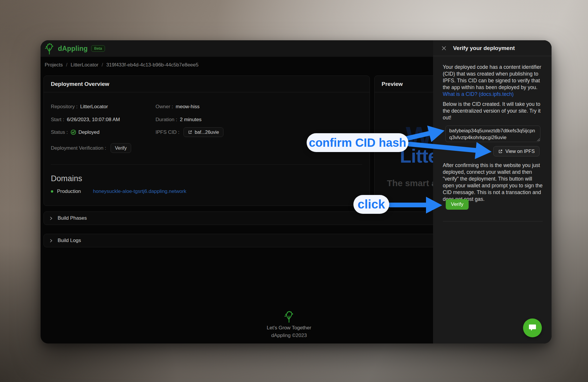  What do you see at coordinates (58, 120) in the screenshot?
I see `start-label: Start :` at bounding box center [58, 120].